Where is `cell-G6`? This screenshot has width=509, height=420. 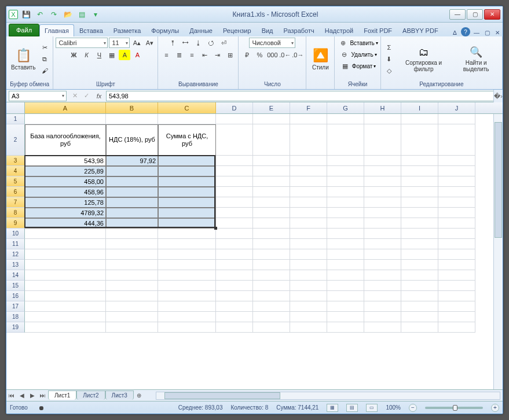 cell-G6 is located at coordinates (346, 192).